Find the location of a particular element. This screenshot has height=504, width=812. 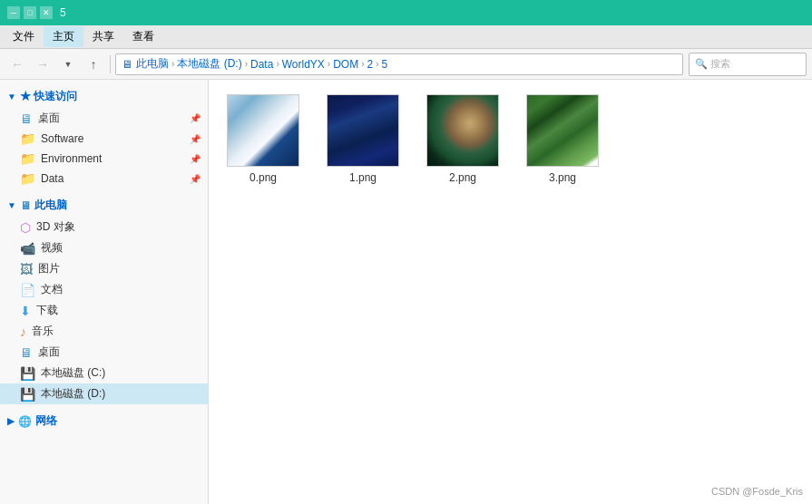

data-folder-icon: 📁 is located at coordinates (27, 179).